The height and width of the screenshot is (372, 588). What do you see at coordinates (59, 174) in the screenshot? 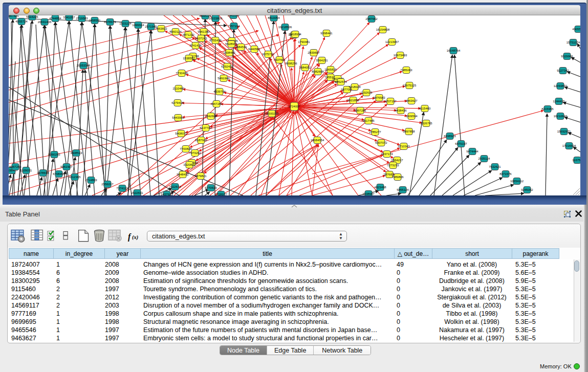
I see `svg-text: 6708456` at bounding box center [59, 174].